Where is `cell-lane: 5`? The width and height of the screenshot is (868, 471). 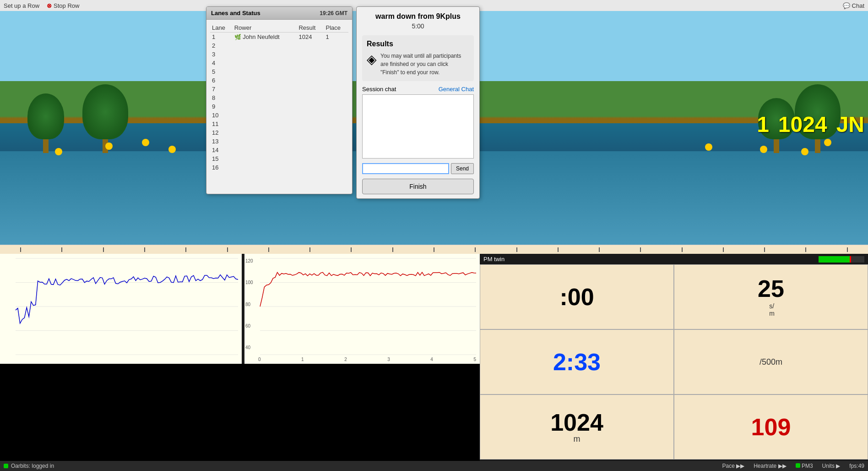
cell-lane: 5 is located at coordinates (222, 71).